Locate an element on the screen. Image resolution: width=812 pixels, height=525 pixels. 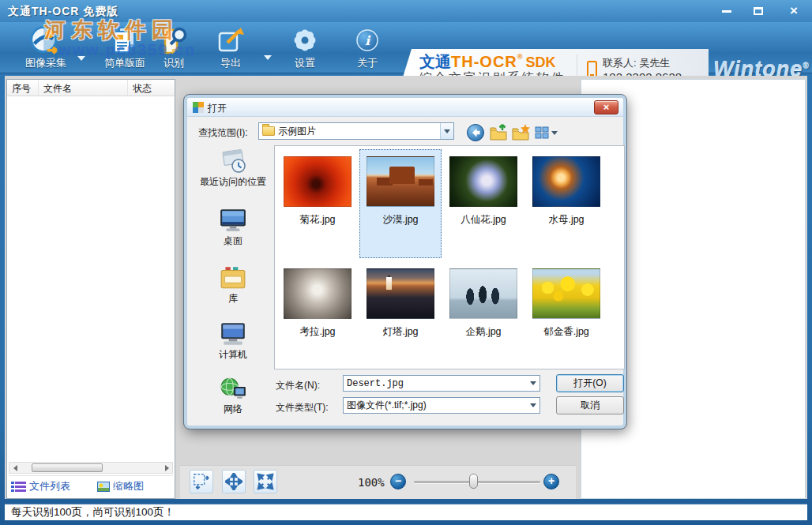
dialog-title: 打开 is located at coordinates (217, 109).